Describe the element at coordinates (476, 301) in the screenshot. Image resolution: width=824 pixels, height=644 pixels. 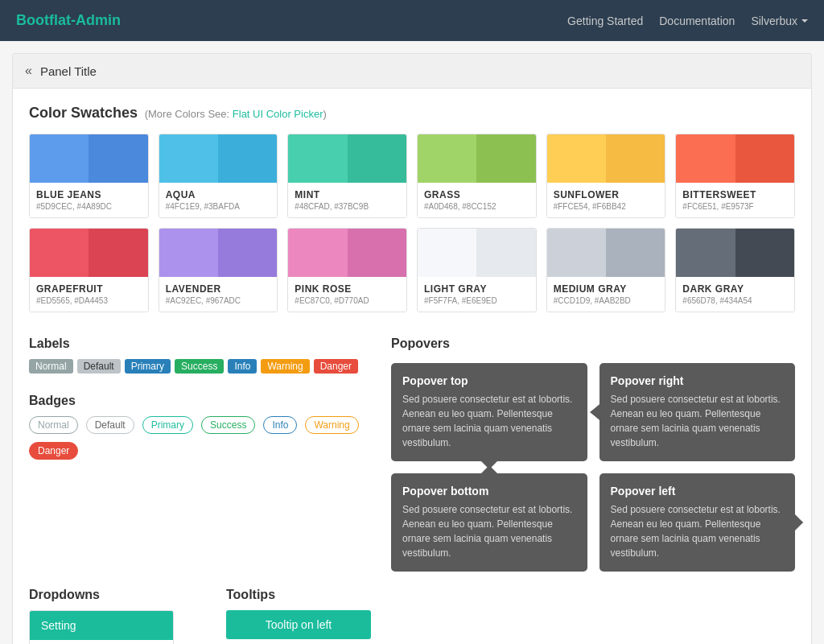
I see `swatch-codes: #F5F7FA, #E6E9ED` at that location.